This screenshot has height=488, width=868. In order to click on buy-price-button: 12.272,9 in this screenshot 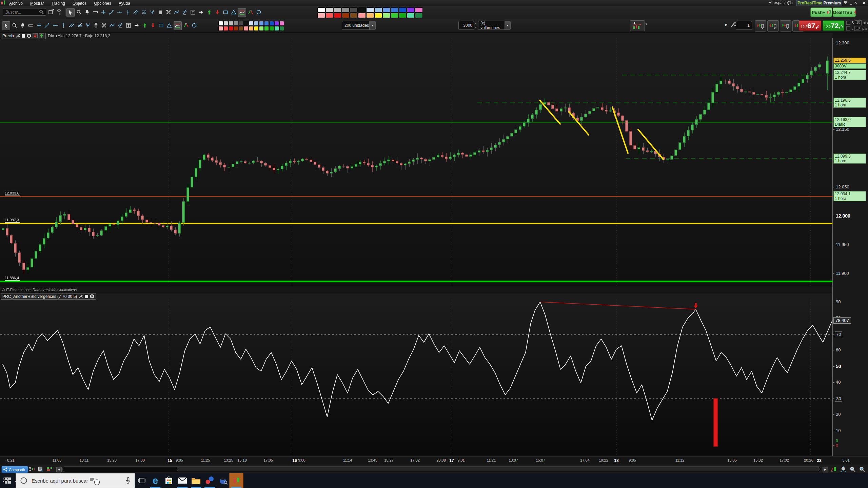, I will do `click(833, 26)`.